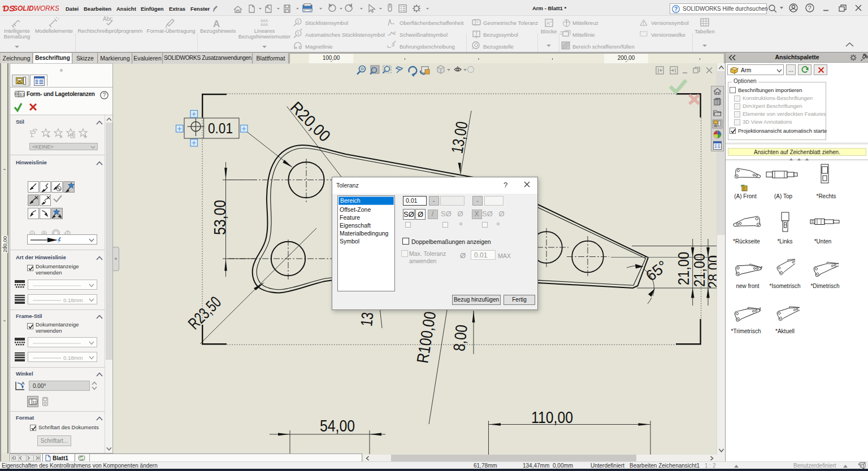  What do you see at coordinates (549, 23) in the screenshot?
I see `svg-text: A°` at bounding box center [549, 23].